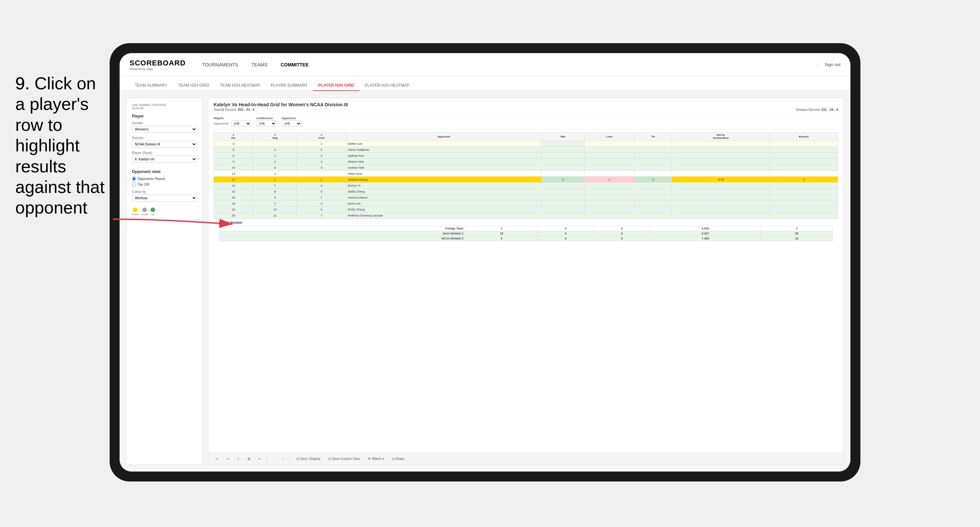  I want to click on tab-player-summary: PLAYER SUMMARY, so click(289, 86).